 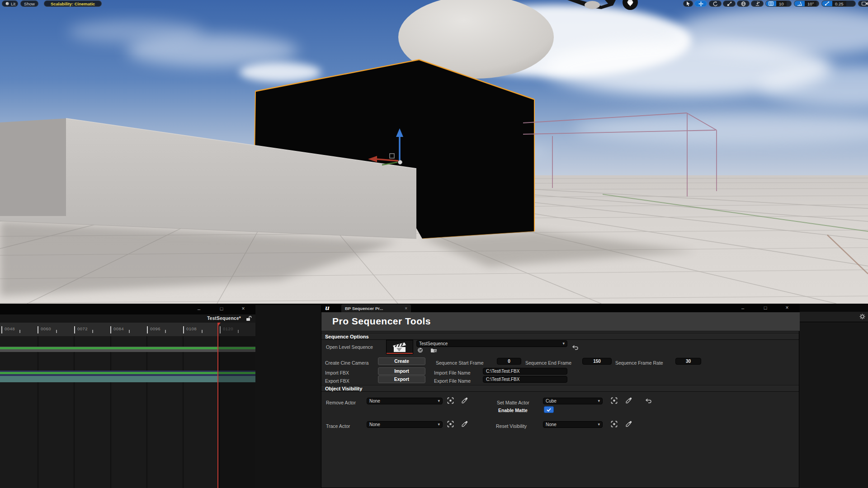 What do you see at coordinates (573, 401) in the screenshot?
I see `set-matte-actor-dropdown: Cube ▾` at bounding box center [573, 401].